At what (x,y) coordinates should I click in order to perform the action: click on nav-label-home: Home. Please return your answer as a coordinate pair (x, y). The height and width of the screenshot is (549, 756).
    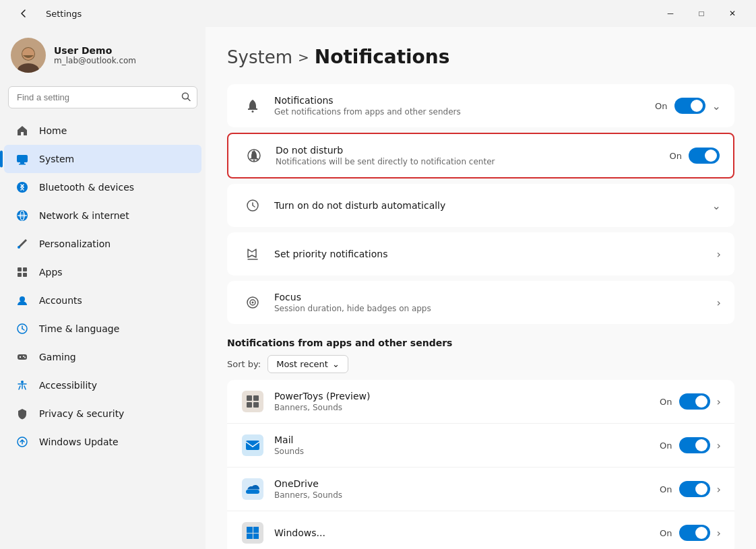
    Looking at the image, I should click on (53, 131).